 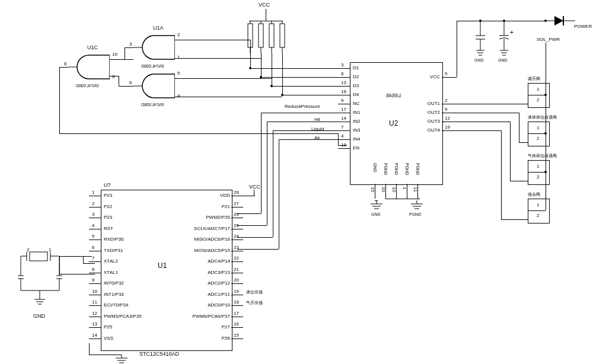 I want to click on gnd-u2-label: GND, so click(x=376, y=215).